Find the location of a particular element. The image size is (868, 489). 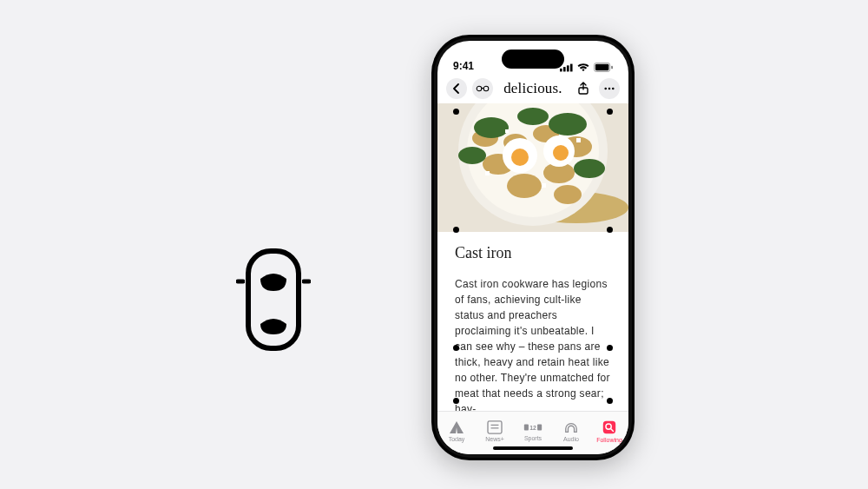

status-time: 9:41 is located at coordinates (464, 66).